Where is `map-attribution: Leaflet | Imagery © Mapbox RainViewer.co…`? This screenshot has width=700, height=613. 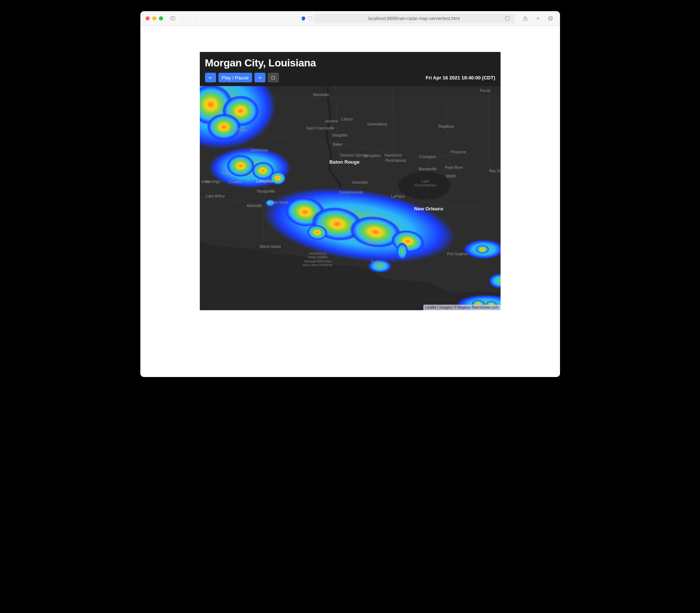 map-attribution: Leaflet | Imagery © Mapbox RainViewer.co… is located at coordinates (462, 307).